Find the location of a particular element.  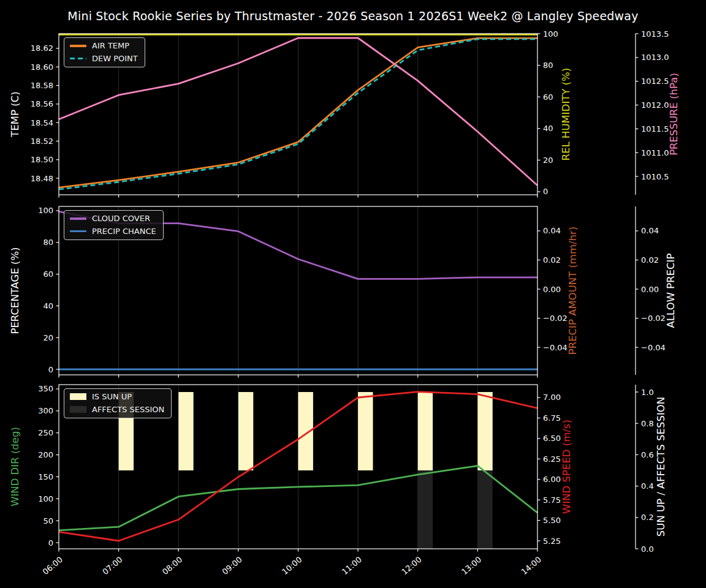

y-tick-label-right2: −0.02 is located at coordinates (653, 318).